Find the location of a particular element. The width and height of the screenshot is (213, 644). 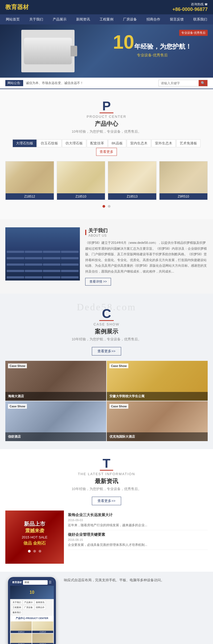

case-overlay-0: 海南大酒店 is located at coordinates (56, 396).